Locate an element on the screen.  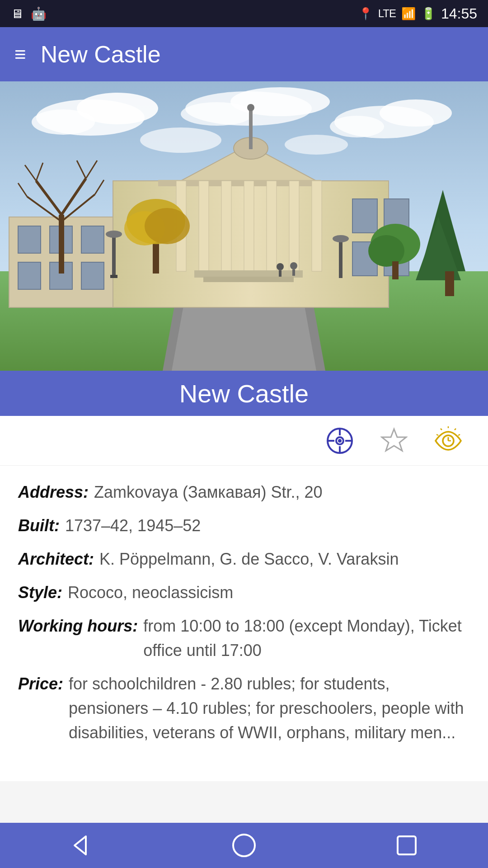
home-icon is located at coordinates (244, 845).